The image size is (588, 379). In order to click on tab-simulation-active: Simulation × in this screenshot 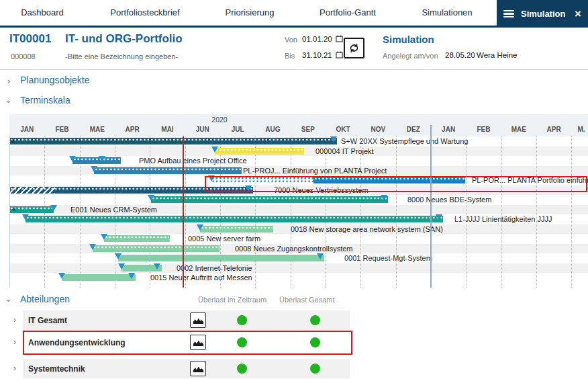, I will do `click(542, 13)`.